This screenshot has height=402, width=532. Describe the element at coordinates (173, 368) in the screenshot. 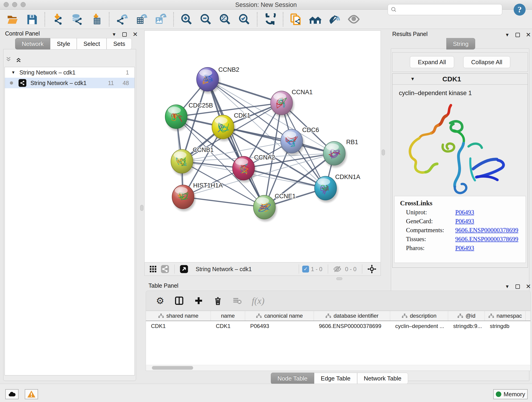

I see `scrollbar-thumb` at that location.